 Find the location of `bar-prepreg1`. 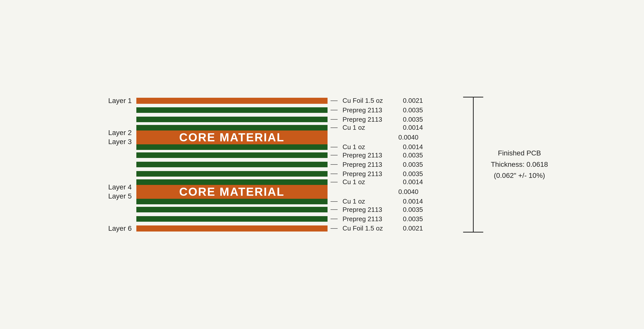

bar-prepreg1 is located at coordinates (232, 110).